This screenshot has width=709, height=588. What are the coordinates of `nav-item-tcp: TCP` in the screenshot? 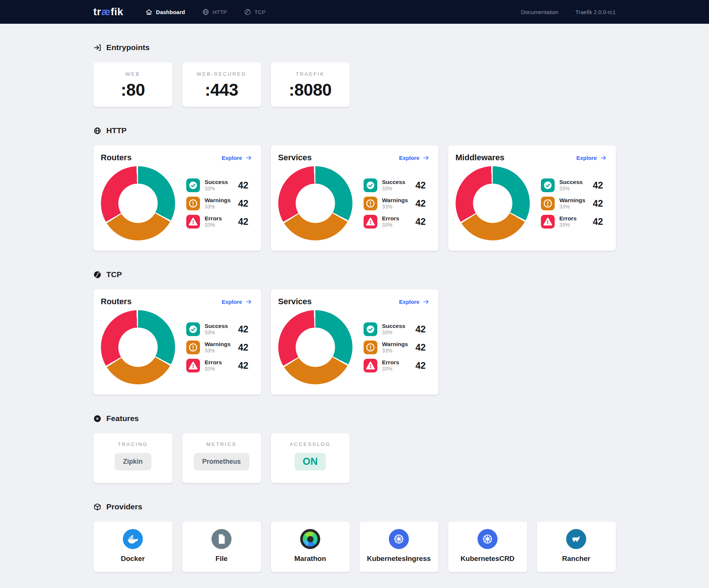 It's located at (255, 12).